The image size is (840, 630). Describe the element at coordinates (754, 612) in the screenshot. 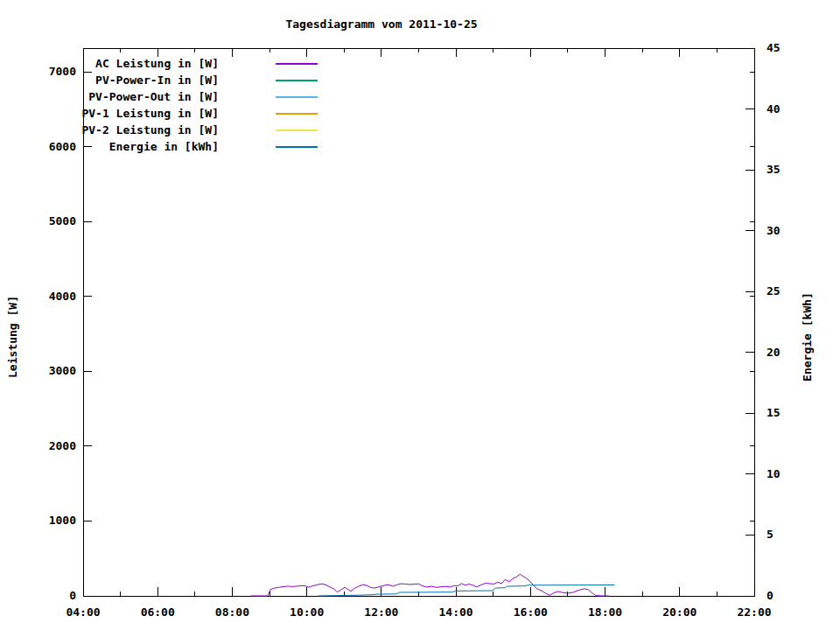

I see `x-tick-label: 22:00` at that location.